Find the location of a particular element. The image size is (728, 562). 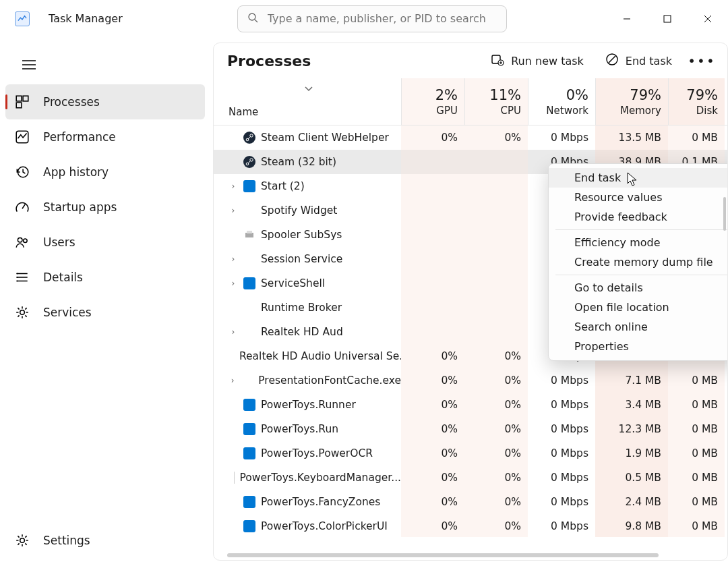

nav-settings: Settings is located at coordinates (105, 540).